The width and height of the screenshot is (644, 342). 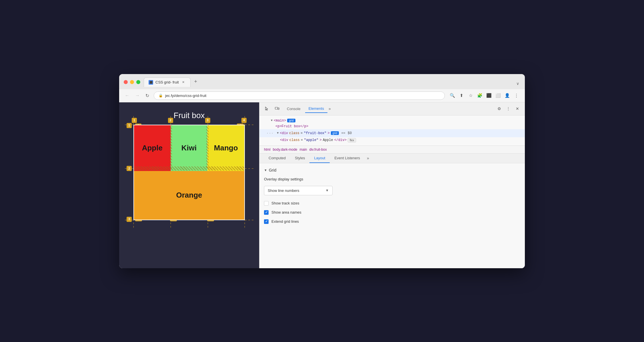 What do you see at coordinates (266, 170) in the screenshot?
I see `section-toggle-icon: ▼` at bounding box center [266, 170].